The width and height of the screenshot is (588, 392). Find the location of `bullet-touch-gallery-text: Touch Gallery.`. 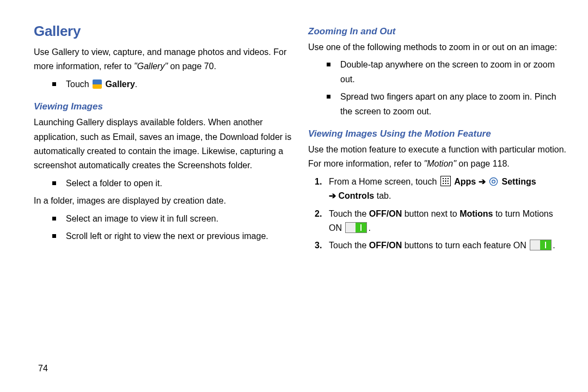

bullet-touch-gallery-text: Touch Gallery. is located at coordinates (101, 84).